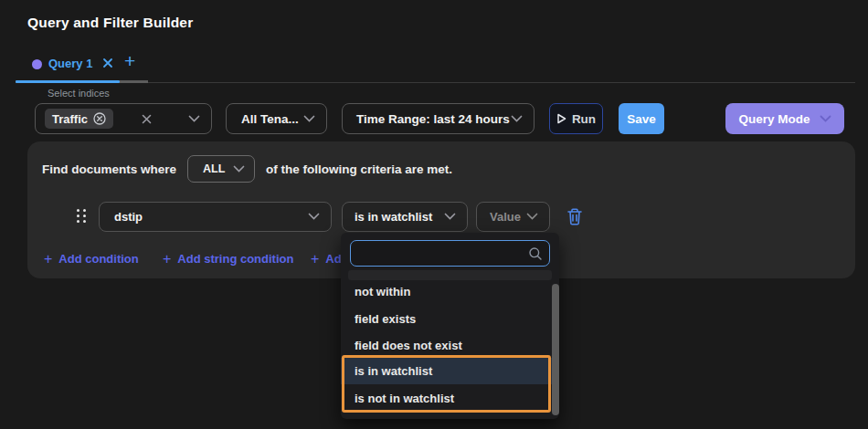 The height and width of the screenshot is (429, 868). I want to click on drag-handle-icon, so click(81, 215).